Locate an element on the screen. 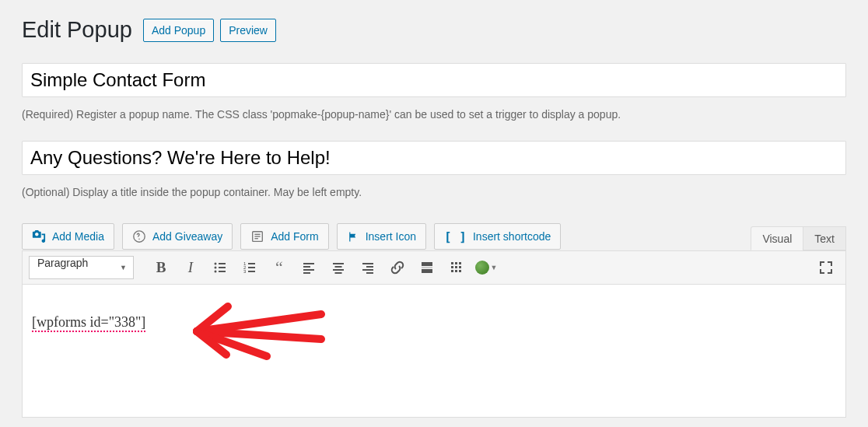 Image resolution: width=868 pixels, height=427 pixels. bold-button: B is located at coordinates (161, 268).